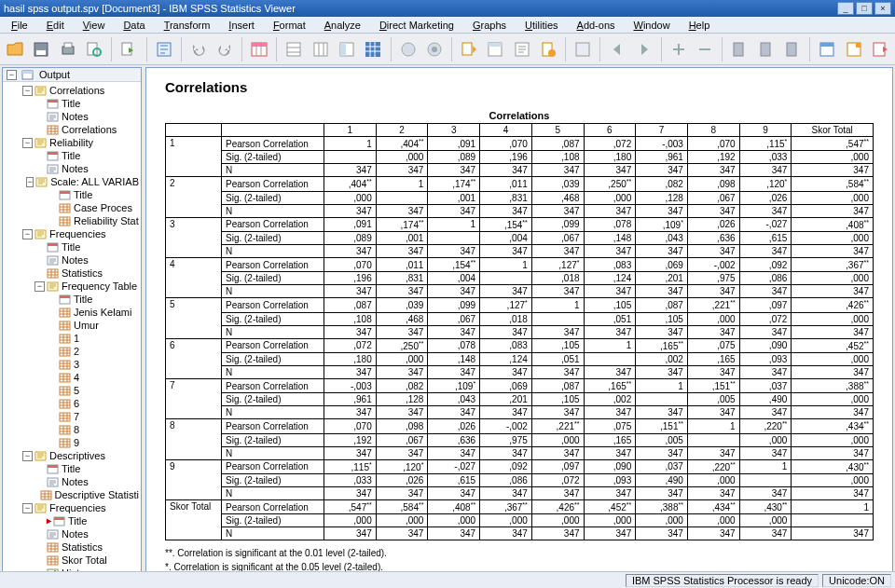  I want to click on tree-item: Correlations, so click(72, 130).